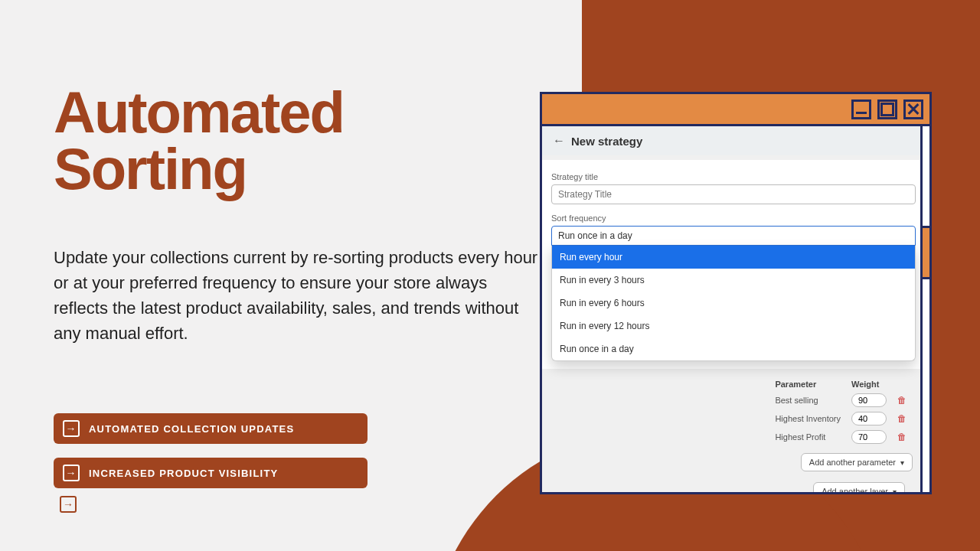  I want to click on feature-pill-visibility: INCREASED PRODUCT VISIBILITY, so click(211, 473).